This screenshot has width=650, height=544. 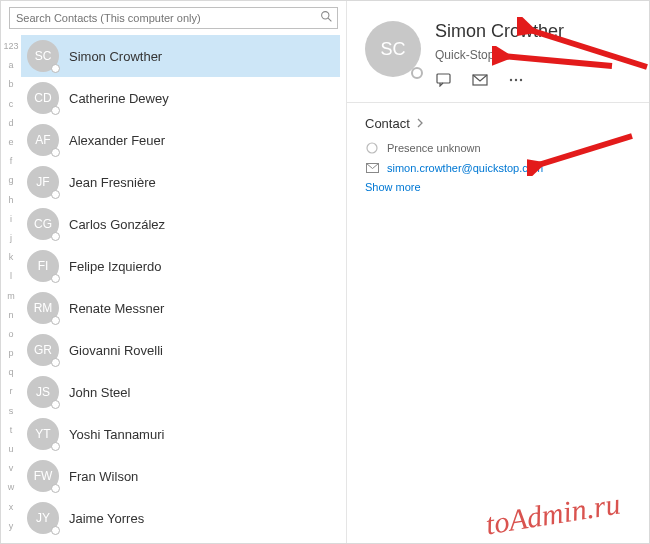 What do you see at coordinates (11, 488) in the screenshot?
I see `alpha-letter: w` at bounding box center [11, 488].